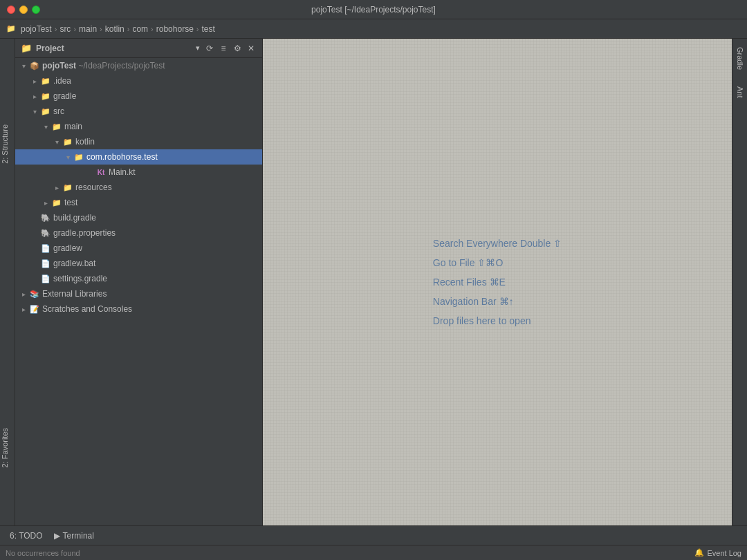 This screenshot has width=747, height=560. I want to click on sync-icon: ⟳, so click(210, 48).